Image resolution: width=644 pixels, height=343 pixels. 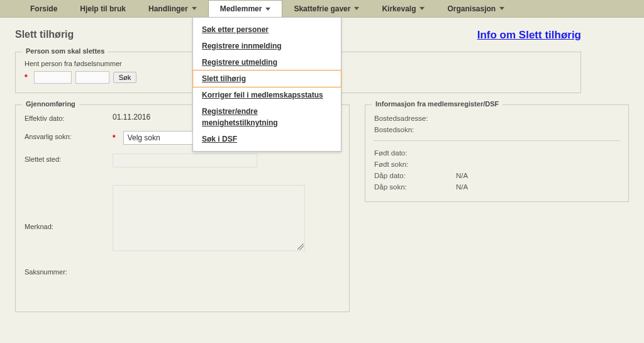 I want to click on informasjon-legend: Informasjon fra medlemsregister/DSF, so click(x=437, y=104).